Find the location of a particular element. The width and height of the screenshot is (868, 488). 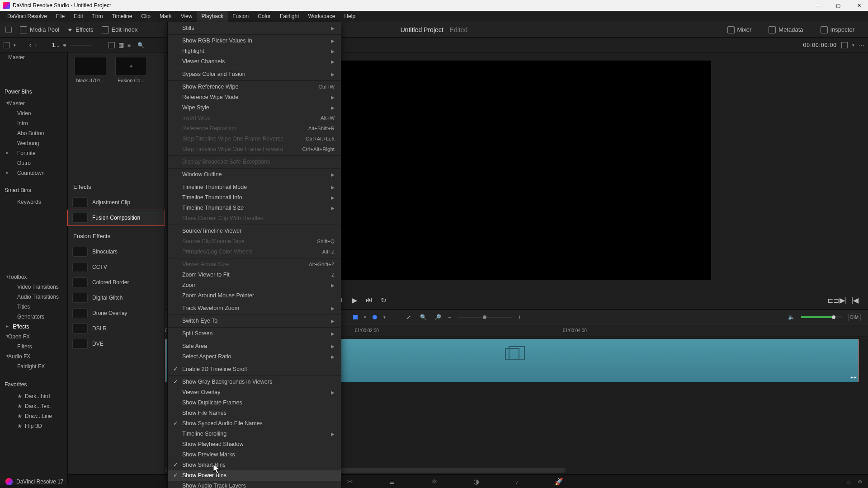

menu-item-show-preview-marks: Show Preview Marks is located at coordinates (254, 455).